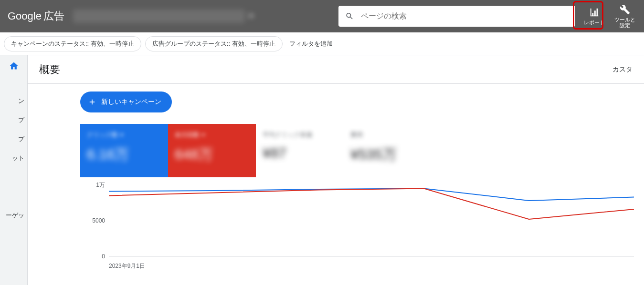  I want to click on rail-item: ーゲッ, so click(13, 215).